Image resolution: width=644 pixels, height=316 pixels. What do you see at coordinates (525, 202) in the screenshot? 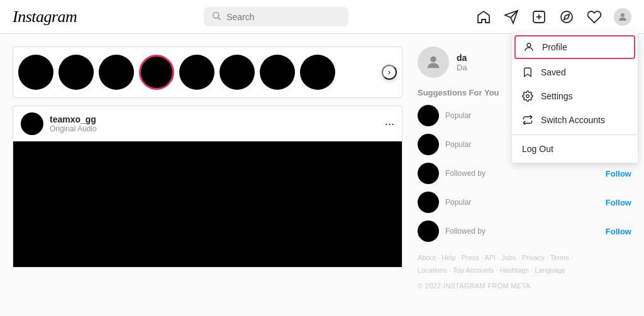
I see `suggestion-item: Popular Follow` at bounding box center [525, 202].